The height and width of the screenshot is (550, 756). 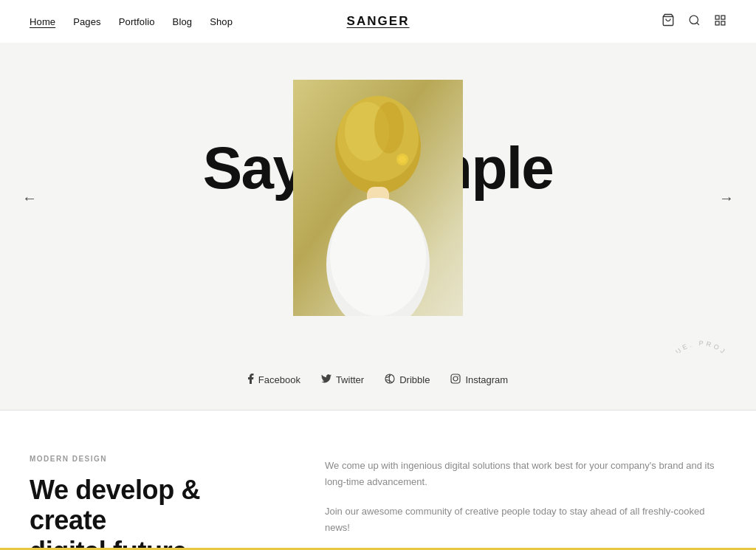 What do you see at coordinates (378, 198) in the screenshot?
I see `hero-image` at bounding box center [378, 198].